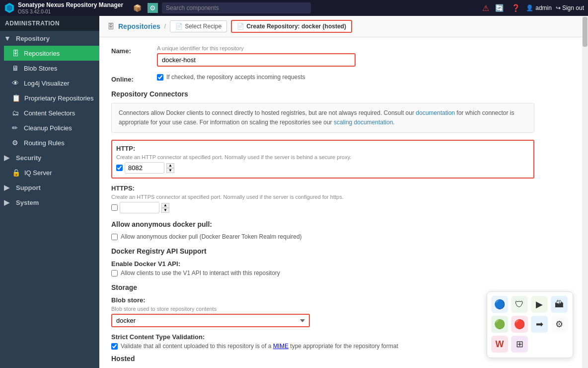  What do you see at coordinates (323, 56) in the screenshot?
I see `name-field-row: Name: A unique identifier for this repos…` at bounding box center [323, 56].